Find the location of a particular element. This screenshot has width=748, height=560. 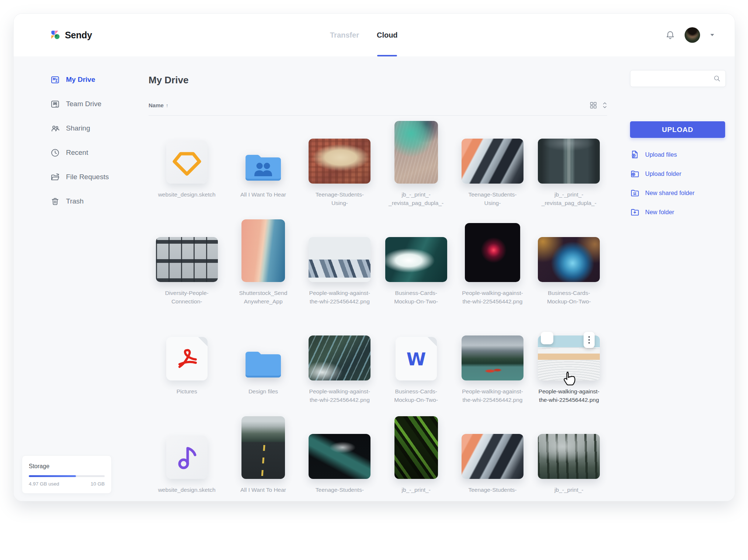

file-name: Business-Cards- Mockup-On-Two- is located at coordinates (416, 400).